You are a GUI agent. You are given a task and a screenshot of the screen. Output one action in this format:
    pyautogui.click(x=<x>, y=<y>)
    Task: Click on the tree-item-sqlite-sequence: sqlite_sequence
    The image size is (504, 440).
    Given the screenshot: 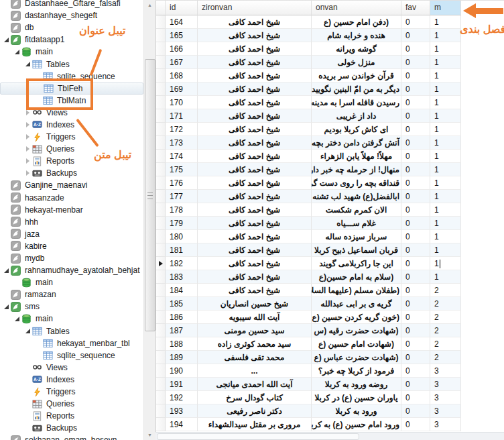 What is the action you would take?
    pyautogui.click(x=72, y=355)
    